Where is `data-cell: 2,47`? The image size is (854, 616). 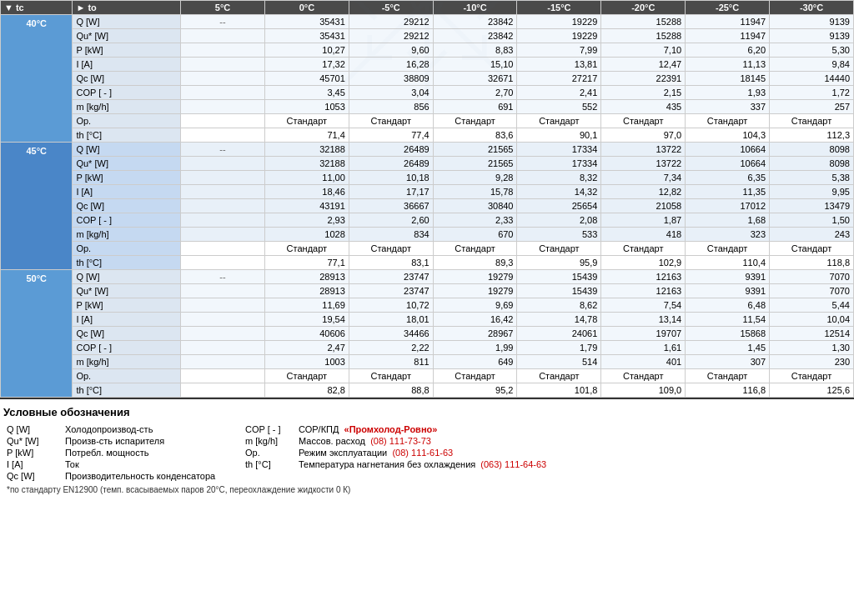 data-cell: 2,47 is located at coordinates (307, 348).